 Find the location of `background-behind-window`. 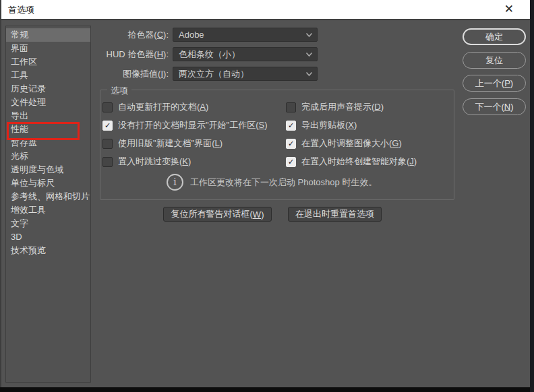

background-behind-window is located at coordinates (532, 196).